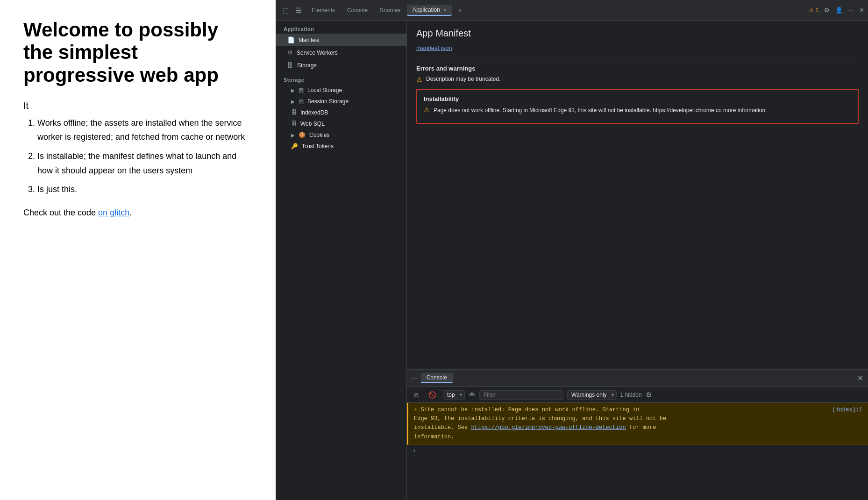 Image resolution: width=868 pixels, height=500 pixels. What do you see at coordinates (637, 107) in the screenshot?
I see `installability-box: Installability ⚠ Page does not work offl…` at bounding box center [637, 107].